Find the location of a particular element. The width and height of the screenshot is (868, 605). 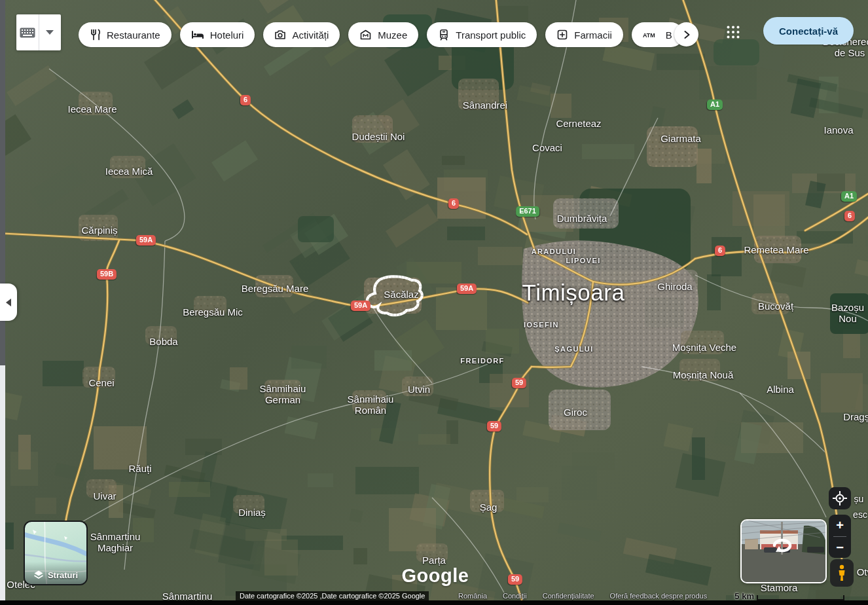

footer-link: Confidențialitate is located at coordinates (568, 596).